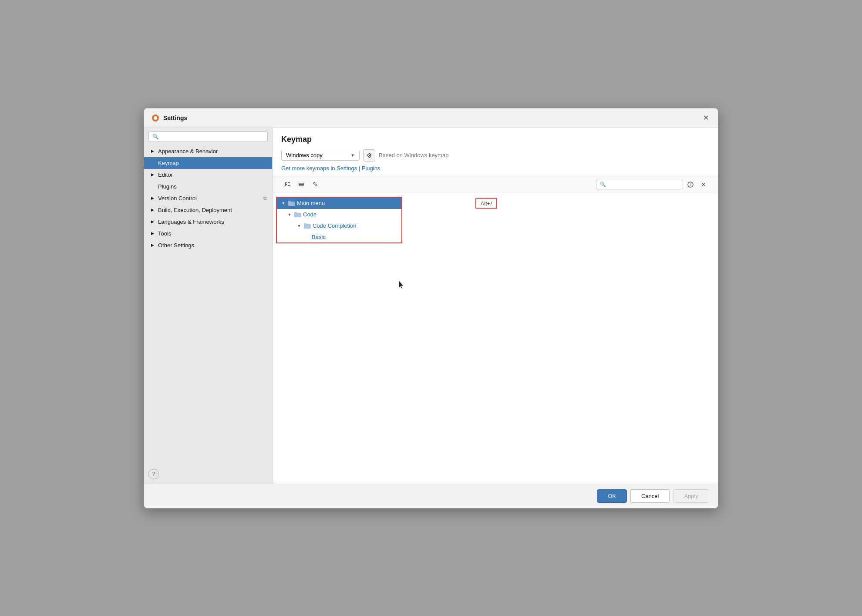 This screenshot has width=862, height=616. What do you see at coordinates (208, 246) in the screenshot?
I see `sidebar-item-other-settings: ▶ Other Settings` at bounding box center [208, 246].